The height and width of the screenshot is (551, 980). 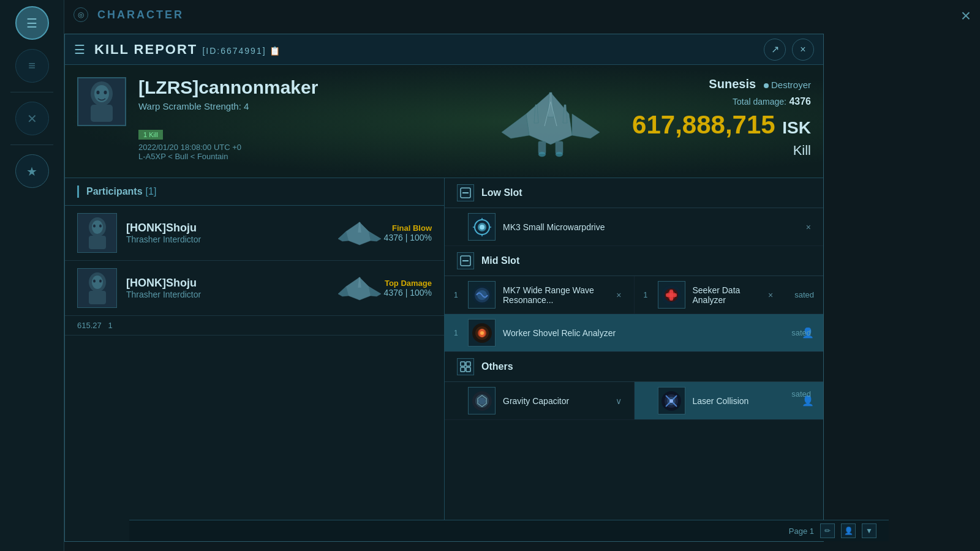 I want to click on kill-tag: 1 Kill, so click(x=151, y=135).